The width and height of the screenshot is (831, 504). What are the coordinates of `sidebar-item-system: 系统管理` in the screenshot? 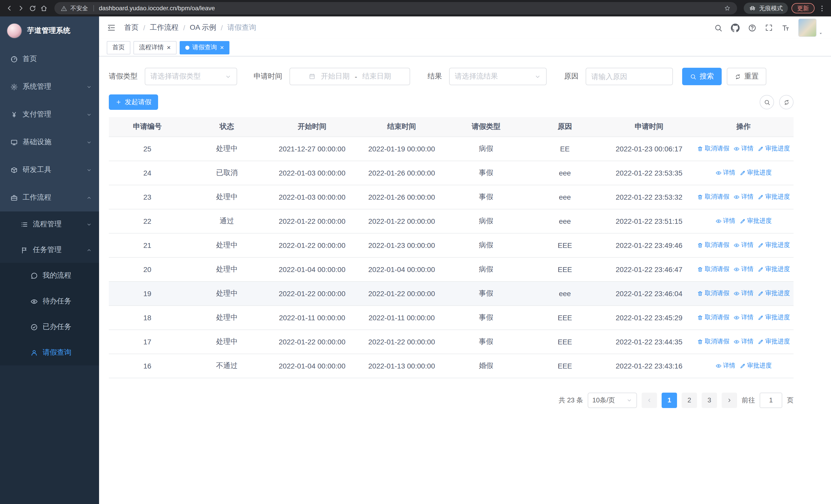 It's located at (50, 87).